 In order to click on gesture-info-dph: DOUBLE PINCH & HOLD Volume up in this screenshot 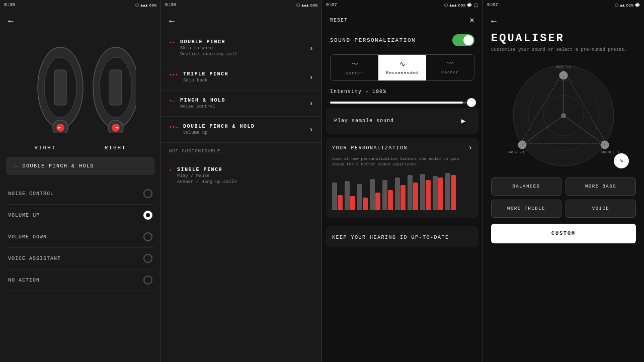, I will do `click(219, 130)`.